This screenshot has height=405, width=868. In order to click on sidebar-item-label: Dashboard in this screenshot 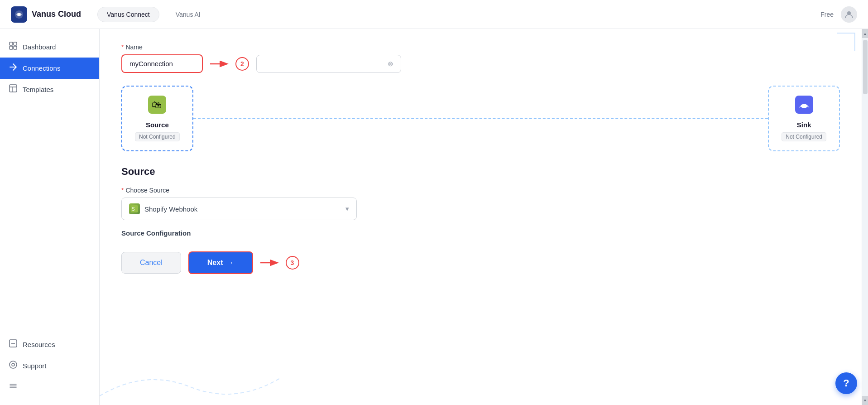, I will do `click(39, 47)`.